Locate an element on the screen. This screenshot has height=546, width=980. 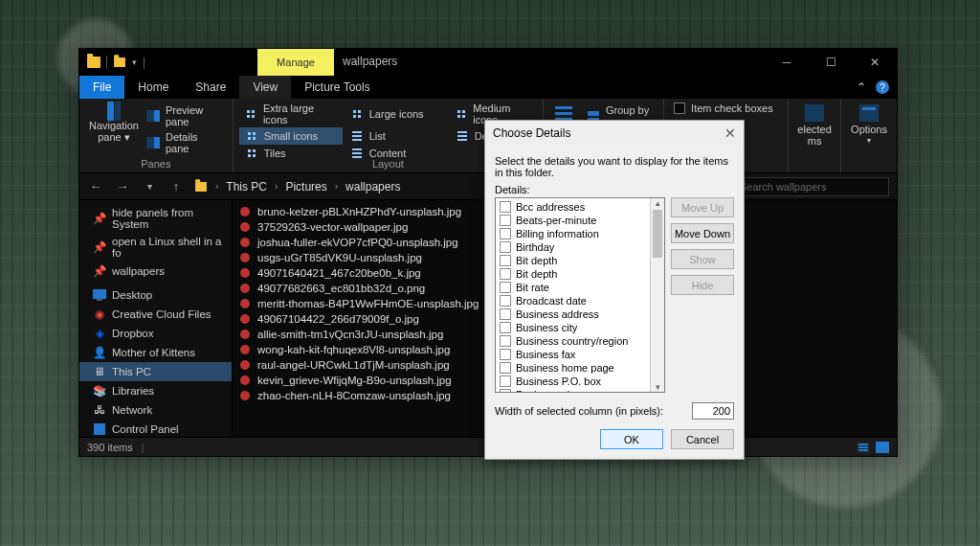
details-item: Billing information is located at coordinates (572, 234).